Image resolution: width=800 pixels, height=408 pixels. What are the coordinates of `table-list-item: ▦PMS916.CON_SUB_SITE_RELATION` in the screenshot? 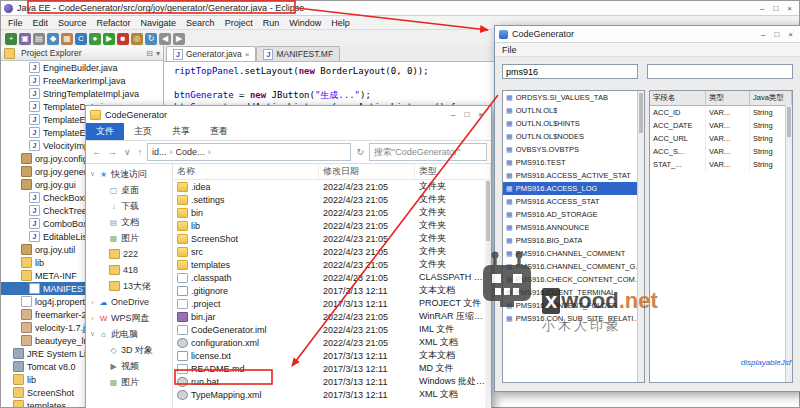 It's located at (574, 318).